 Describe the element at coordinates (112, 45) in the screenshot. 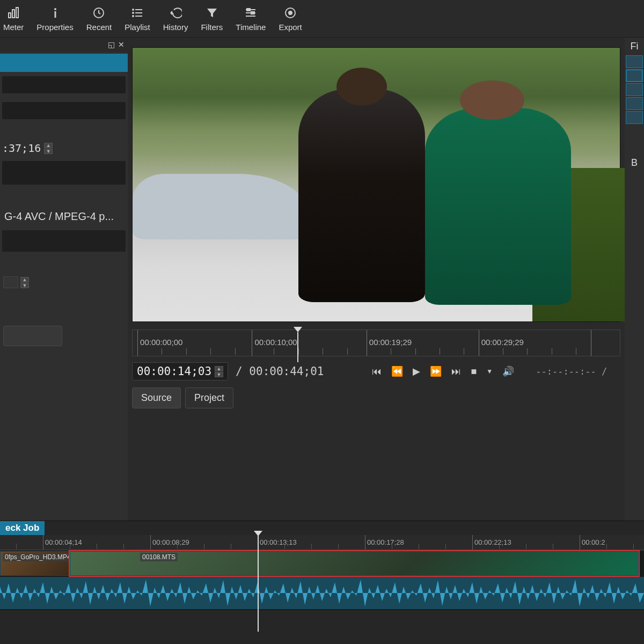

I see `undock-icon: ◱` at that location.